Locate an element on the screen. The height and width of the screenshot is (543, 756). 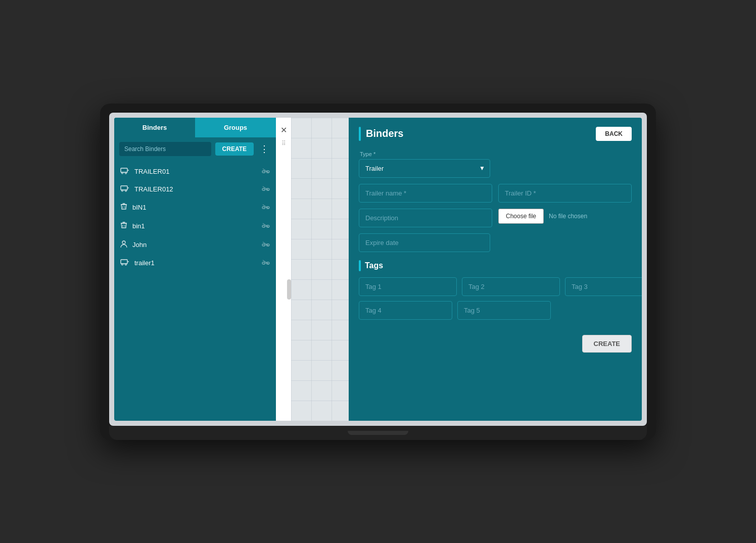
create-button: CREATE is located at coordinates (607, 343).